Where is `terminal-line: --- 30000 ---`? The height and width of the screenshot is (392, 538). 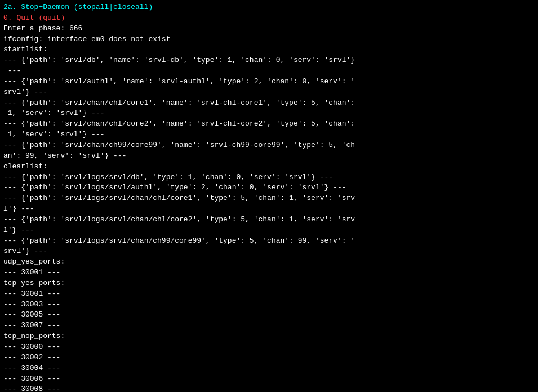 terminal-line: --- 30000 --- is located at coordinates (269, 347).